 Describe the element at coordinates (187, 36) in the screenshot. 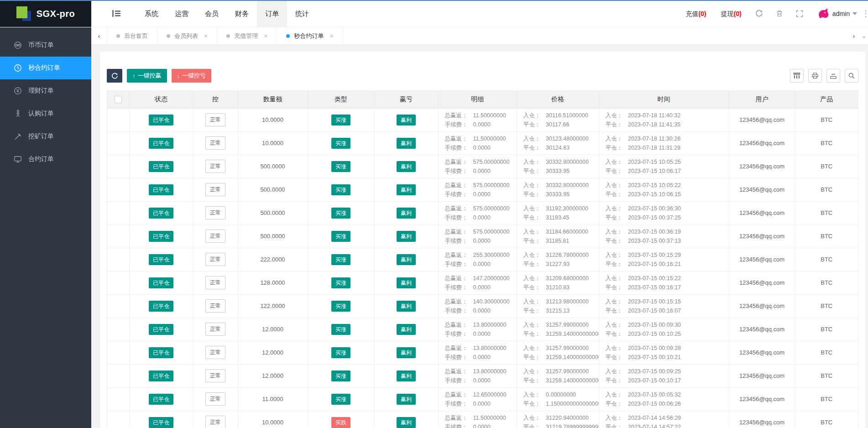

I see `tab-member-list: 会员列表 ×` at that location.